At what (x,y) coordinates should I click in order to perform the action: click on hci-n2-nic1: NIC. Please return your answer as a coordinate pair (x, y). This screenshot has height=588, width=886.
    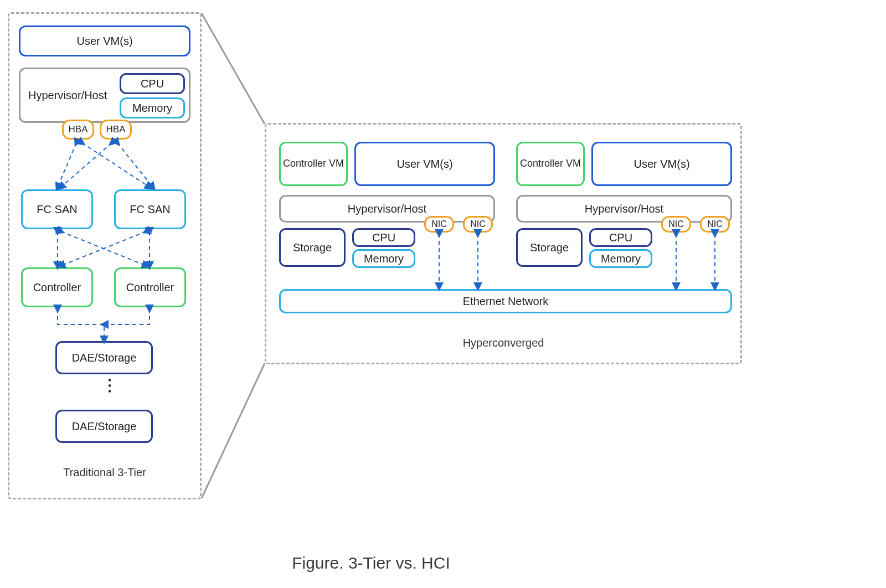
    Looking at the image, I should click on (676, 224).